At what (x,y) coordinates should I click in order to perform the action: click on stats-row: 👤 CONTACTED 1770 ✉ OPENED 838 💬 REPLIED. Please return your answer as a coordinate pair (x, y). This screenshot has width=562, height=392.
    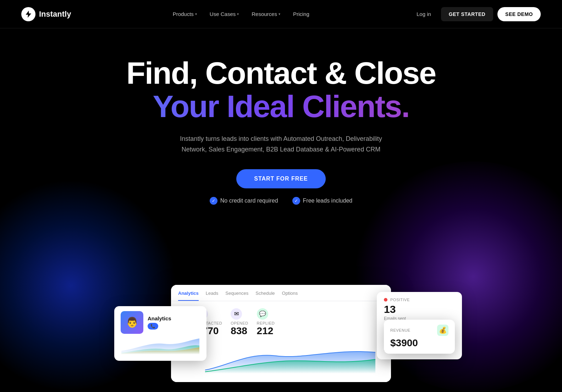
    Looking at the image, I should click on (290, 322).